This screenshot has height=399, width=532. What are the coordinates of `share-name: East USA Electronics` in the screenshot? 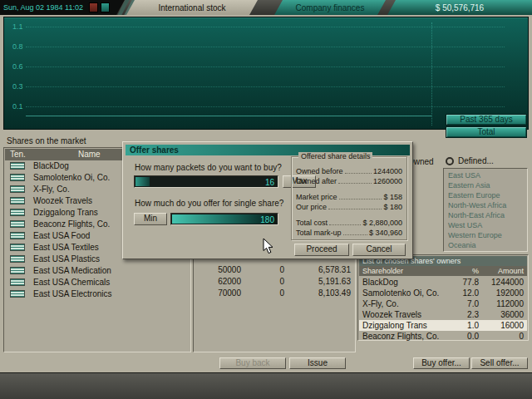 It's located at (72, 294).